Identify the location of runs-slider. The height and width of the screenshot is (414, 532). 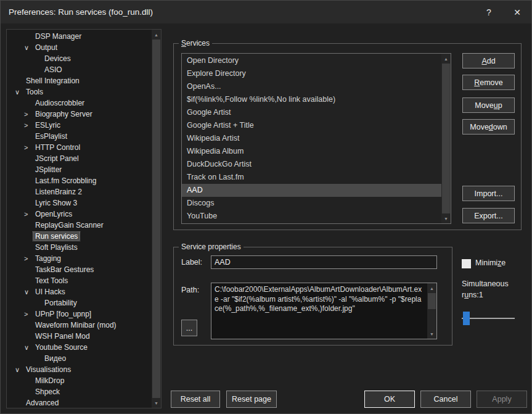
(488, 318).